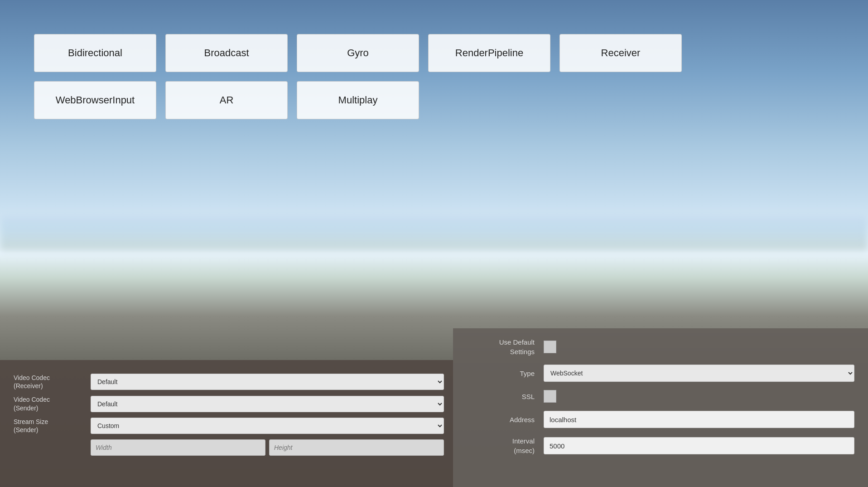 This screenshot has height=487, width=868. What do you see at coordinates (358, 77) in the screenshot?
I see `nav-button-grid: Bidirectional Broadcast Gyro RenderPipel…` at bounding box center [358, 77].